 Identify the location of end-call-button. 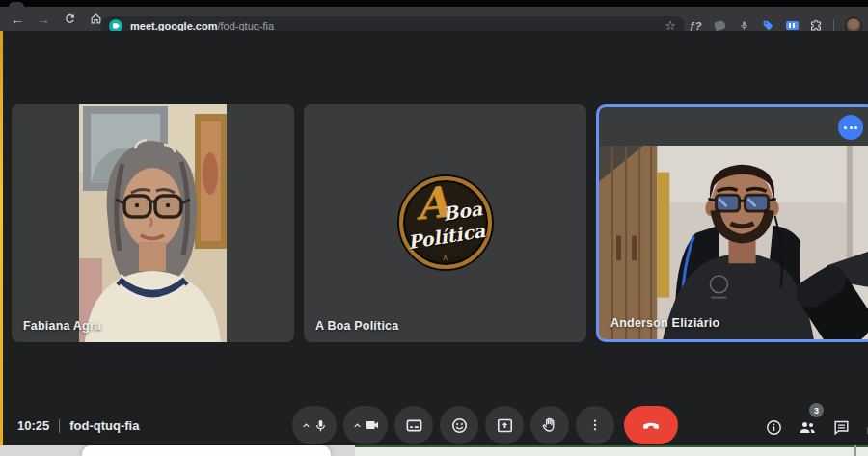
(651, 425).